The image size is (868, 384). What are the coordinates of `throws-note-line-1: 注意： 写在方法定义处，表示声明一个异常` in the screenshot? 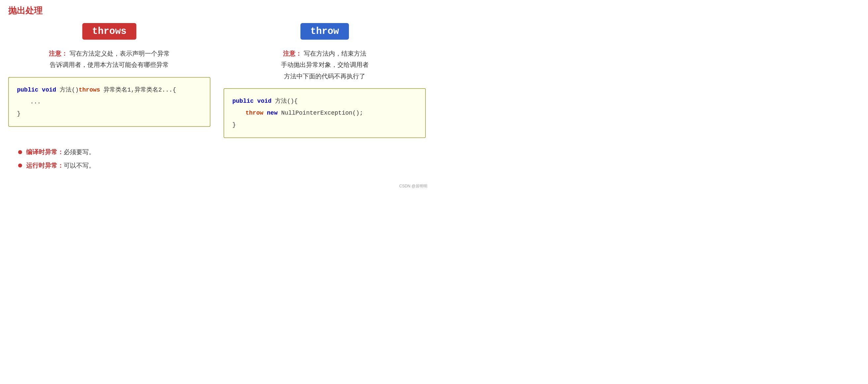 It's located at (109, 54).